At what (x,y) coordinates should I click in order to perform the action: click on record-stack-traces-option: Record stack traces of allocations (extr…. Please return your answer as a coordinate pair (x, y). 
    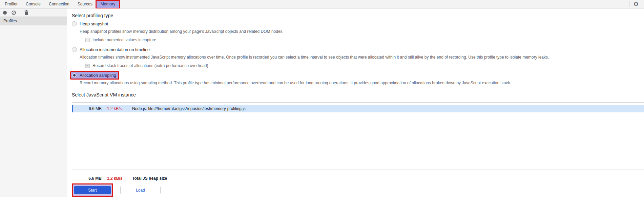
    Looking at the image, I should click on (365, 66).